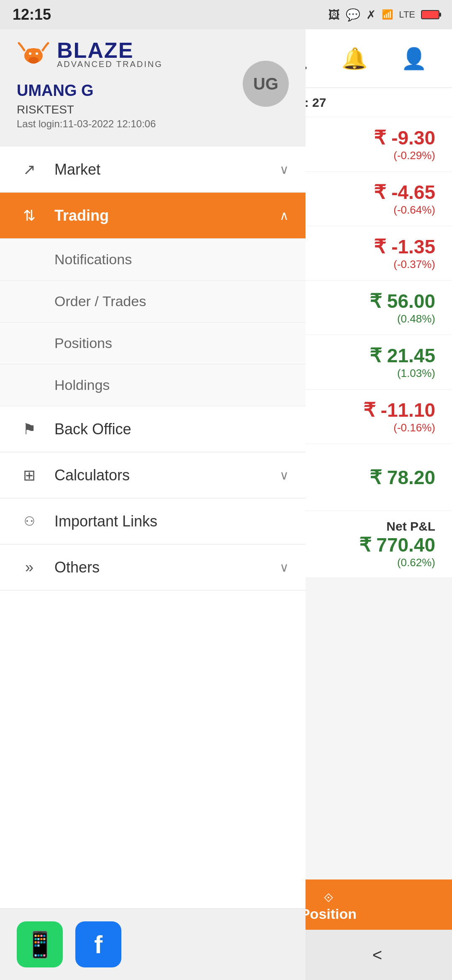  What do you see at coordinates (29, 521) in the screenshot?
I see `important-links-icon: ⚇` at bounding box center [29, 521].